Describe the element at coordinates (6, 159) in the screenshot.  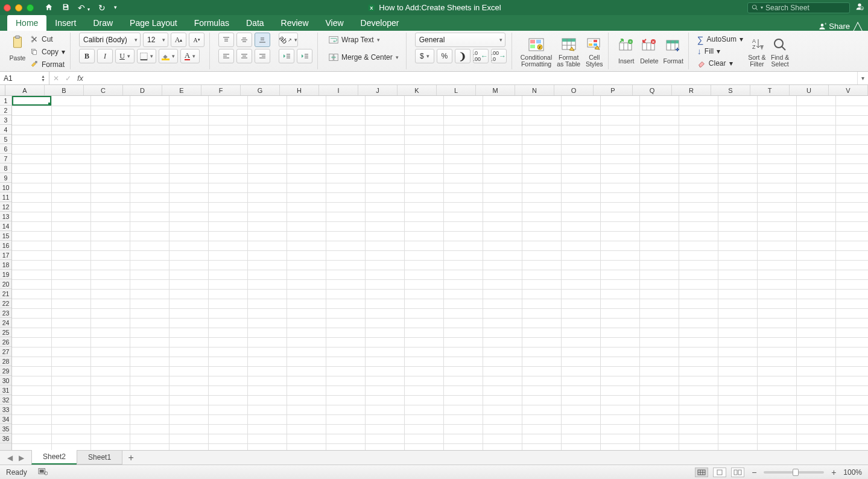
I see `row-header: 7` at that location.